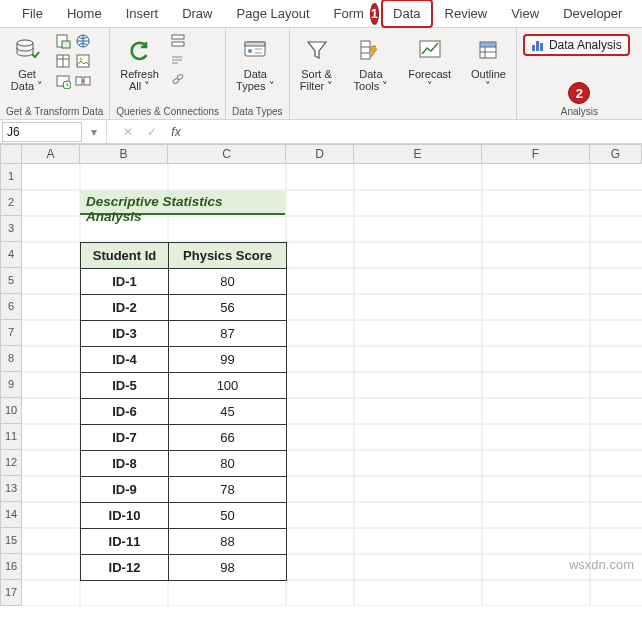  What do you see at coordinates (321, 74) in the screenshot?
I see `ribbon-body: Get Data ˅ Get & Transform Data Refresh …` at bounding box center [321, 74].